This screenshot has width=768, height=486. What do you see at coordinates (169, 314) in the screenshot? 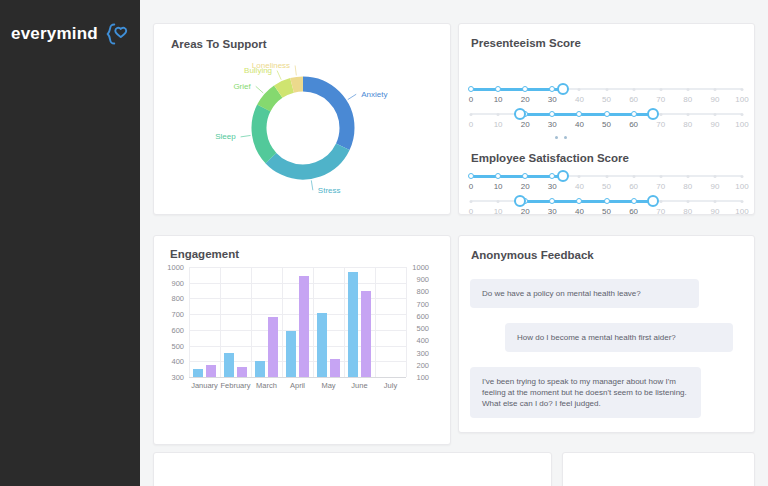
I see `left-axis-tick-label: 700` at bounding box center [169, 314].